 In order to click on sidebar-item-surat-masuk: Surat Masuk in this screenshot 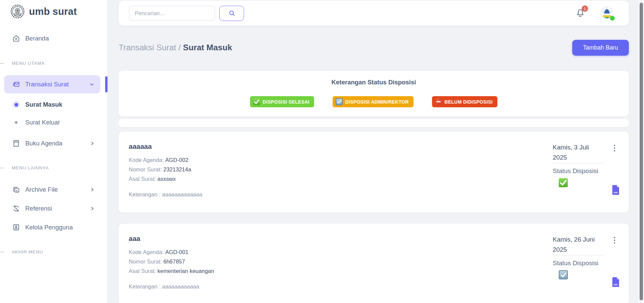, I will do `click(54, 105)`.